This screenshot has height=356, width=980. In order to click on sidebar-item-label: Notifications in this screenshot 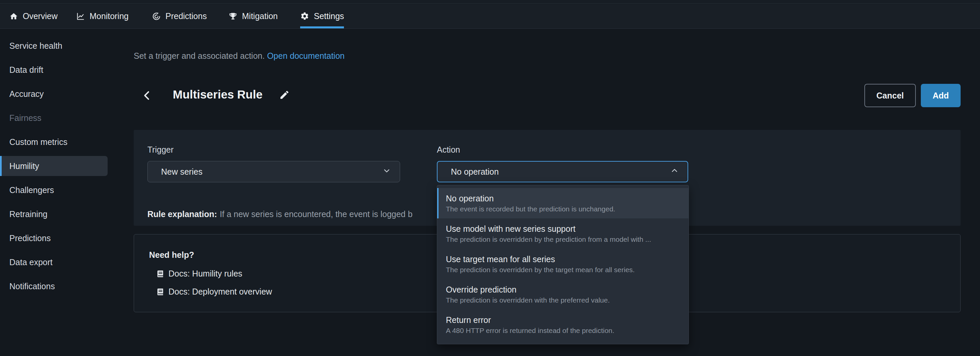, I will do `click(32, 286)`.